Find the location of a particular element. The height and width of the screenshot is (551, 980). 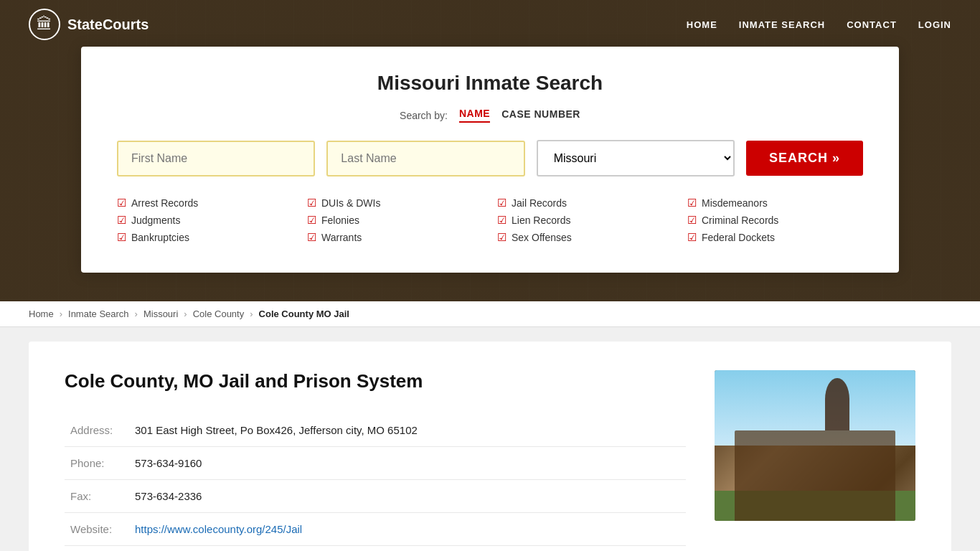

feature-sex-offenses: ☑ Sex Offenses is located at coordinates (585, 237).